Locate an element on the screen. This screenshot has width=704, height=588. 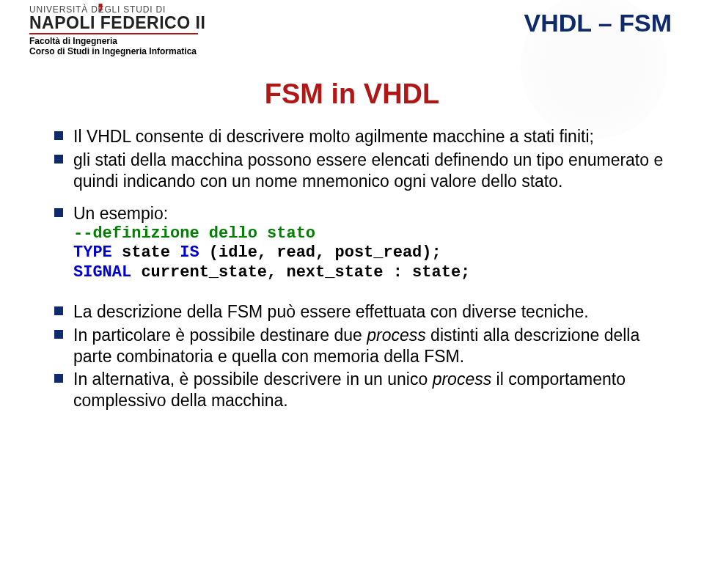
header-row: ’ UNIVERSITÀ DEGLI STUDI DI NAPOLI FEDER… is located at coordinates (352, 31).